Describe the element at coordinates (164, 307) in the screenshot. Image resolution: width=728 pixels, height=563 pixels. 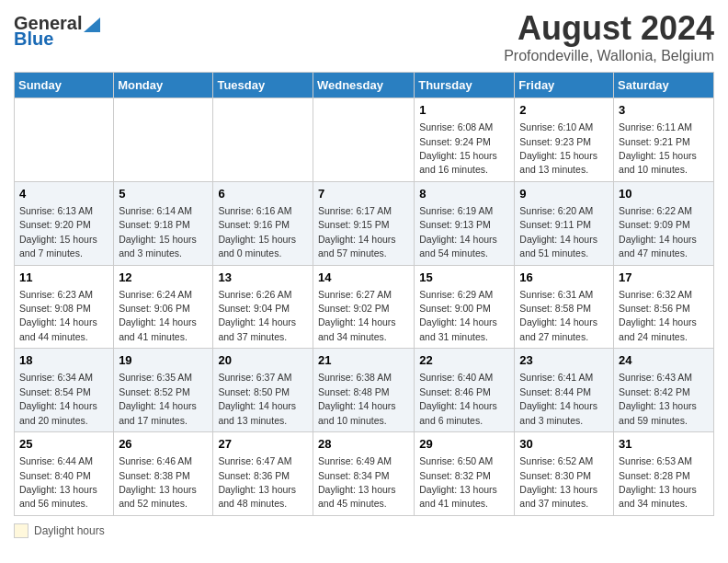
I see `day-cell: 12Sunrise: 6:24 AM Sunset: 9:06 PM Dayli…` at that location.